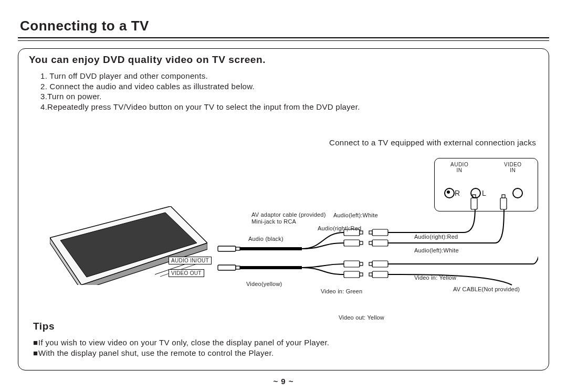  I want to click on label-video-out-yellow: Video out: Yellow, so click(361, 317).